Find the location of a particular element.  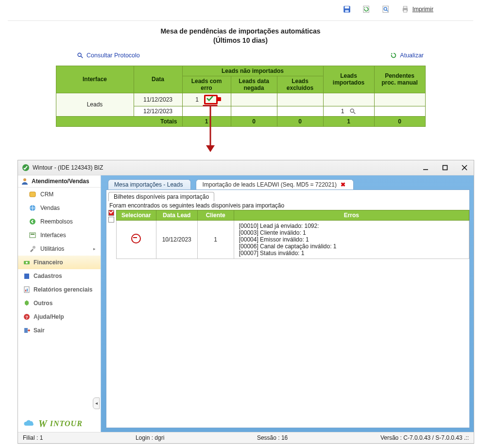

col-excluidos: Leads excluídos is located at coordinates (300, 85).